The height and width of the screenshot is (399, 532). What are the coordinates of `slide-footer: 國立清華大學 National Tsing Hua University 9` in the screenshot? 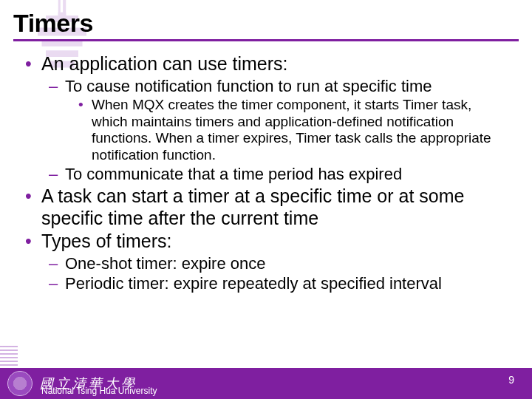 It's located at (266, 383).